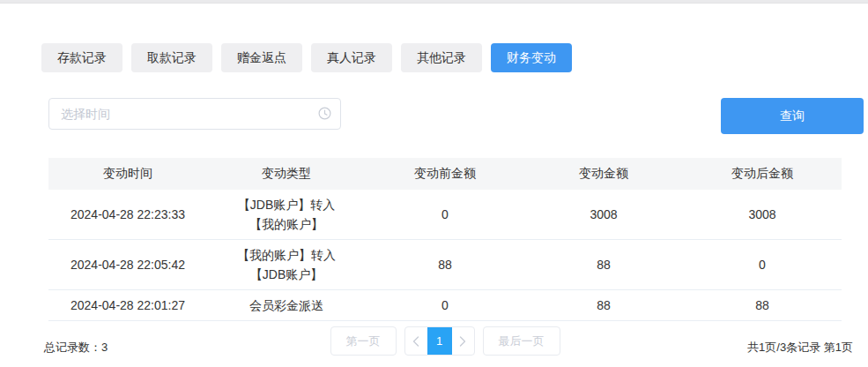  Describe the element at coordinates (441, 58) in the screenshot. I see `tab-other-records: 其他记录` at that location.